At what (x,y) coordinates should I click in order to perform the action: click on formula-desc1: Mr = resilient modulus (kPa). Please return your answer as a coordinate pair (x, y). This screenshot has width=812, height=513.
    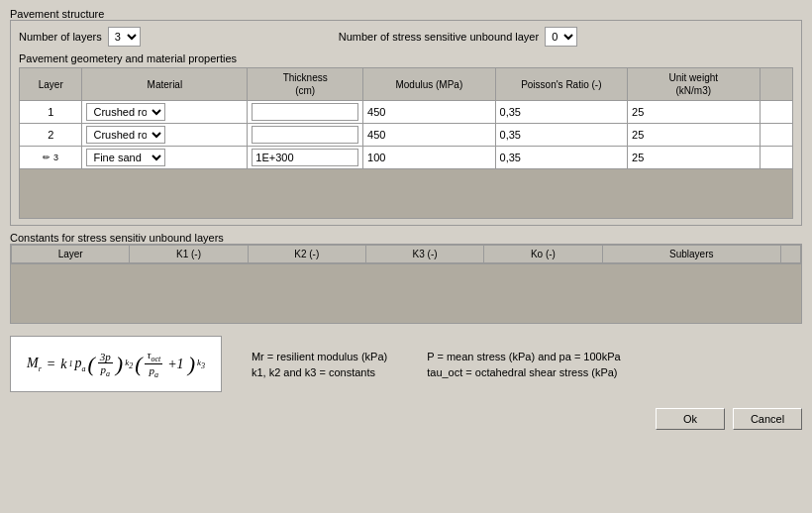
    Looking at the image, I should click on (319, 357).